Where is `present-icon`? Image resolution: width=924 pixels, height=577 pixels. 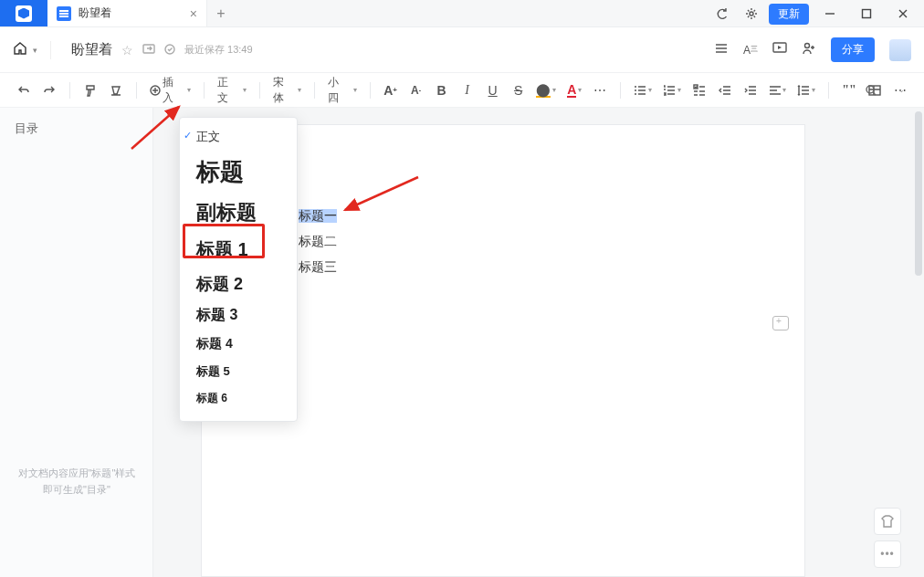
present-icon is located at coordinates (780, 50).